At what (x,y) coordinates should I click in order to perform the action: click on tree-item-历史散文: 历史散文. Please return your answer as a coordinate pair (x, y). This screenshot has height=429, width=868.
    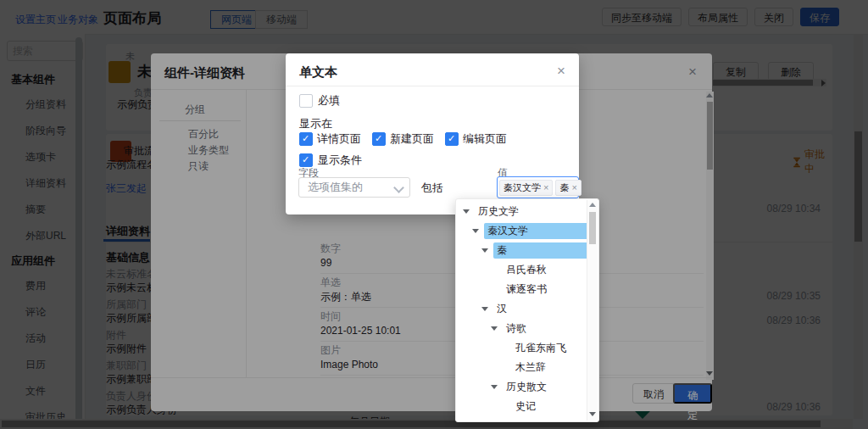
    Looking at the image, I should click on (522, 387).